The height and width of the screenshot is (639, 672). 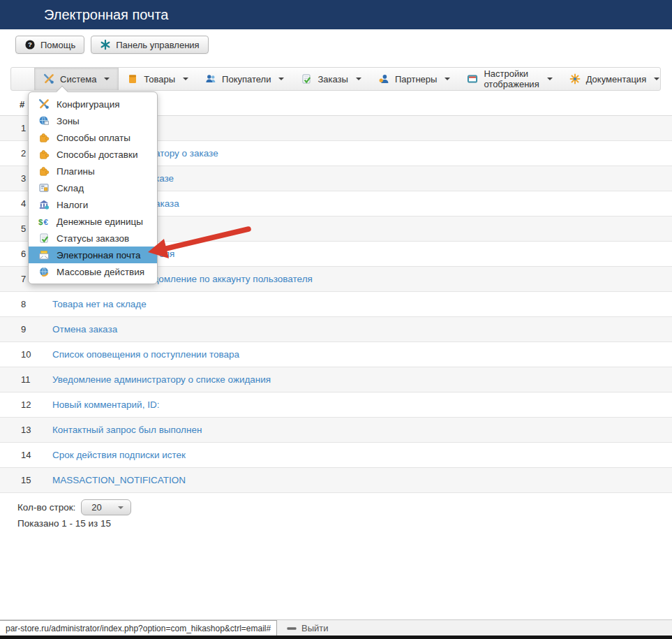 I want to click on menu-item-4: Заказы, so click(x=331, y=79).